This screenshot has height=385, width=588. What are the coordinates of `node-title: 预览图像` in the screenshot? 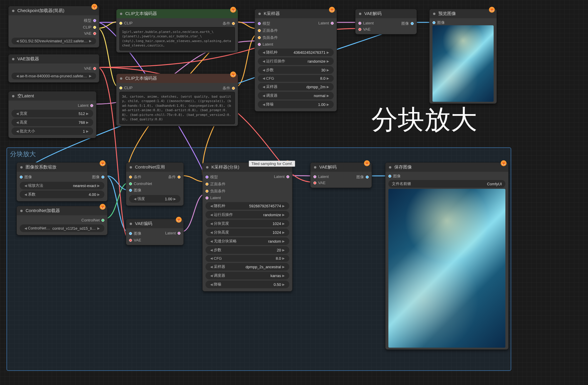 It's located at (447, 14).